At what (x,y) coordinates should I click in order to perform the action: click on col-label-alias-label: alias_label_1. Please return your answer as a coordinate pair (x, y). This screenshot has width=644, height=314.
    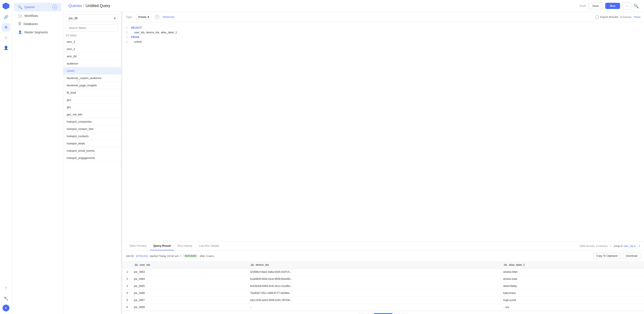
    Looking at the image, I should click on (516, 265).